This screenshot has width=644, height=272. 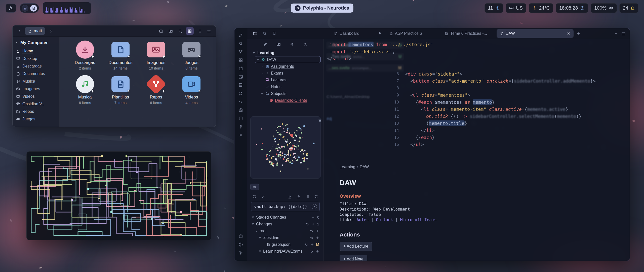 What do you see at coordinates (265, 33) in the screenshot?
I see `panel-tab-search` at bounding box center [265, 33].